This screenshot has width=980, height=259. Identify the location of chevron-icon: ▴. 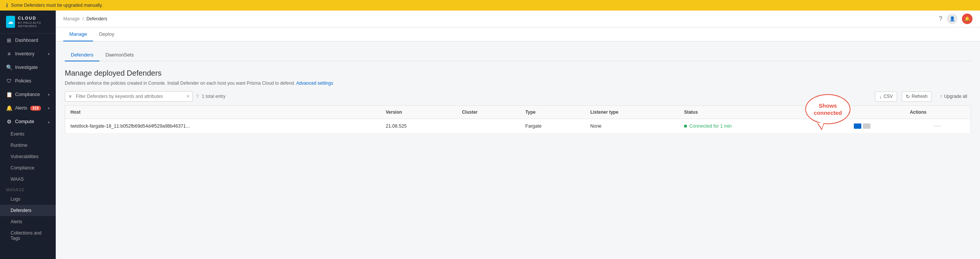
(49, 122).